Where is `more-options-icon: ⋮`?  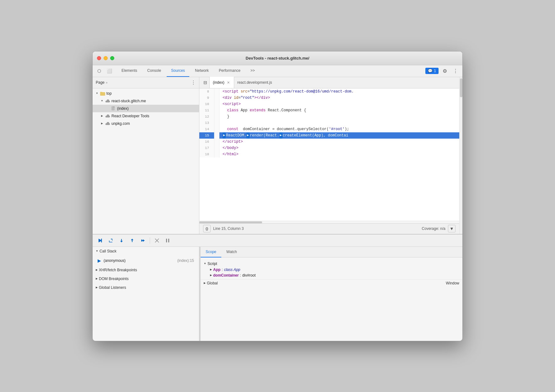
more-options-icon: ⋮ is located at coordinates (455, 71).